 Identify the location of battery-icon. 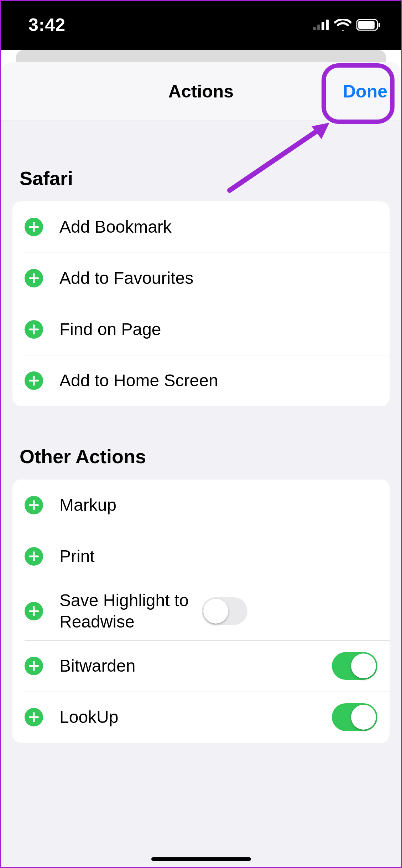
(369, 25).